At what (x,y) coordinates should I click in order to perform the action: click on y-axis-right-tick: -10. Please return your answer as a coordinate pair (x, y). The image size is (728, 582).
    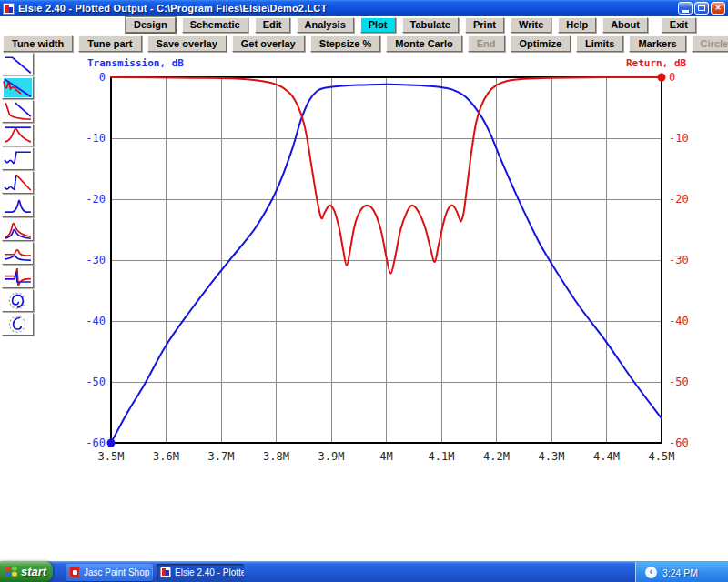
    Looking at the image, I should click on (688, 138).